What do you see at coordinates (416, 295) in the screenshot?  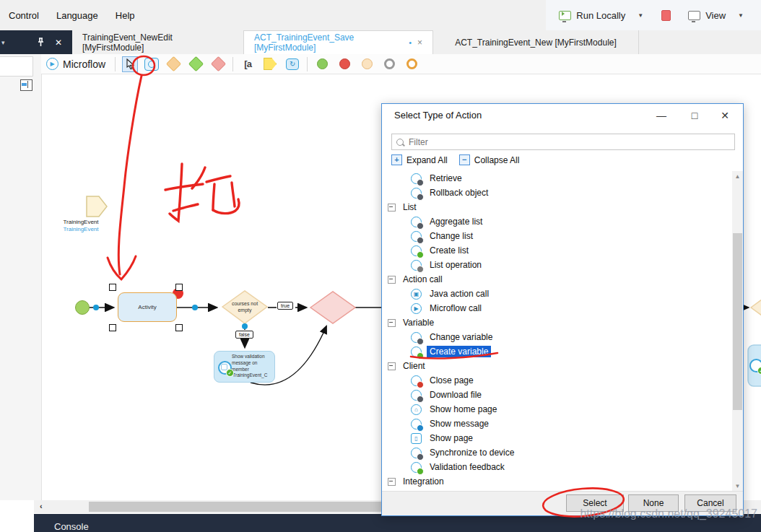 I see `java-action-icon: ▣` at bounding box center [416, 295].